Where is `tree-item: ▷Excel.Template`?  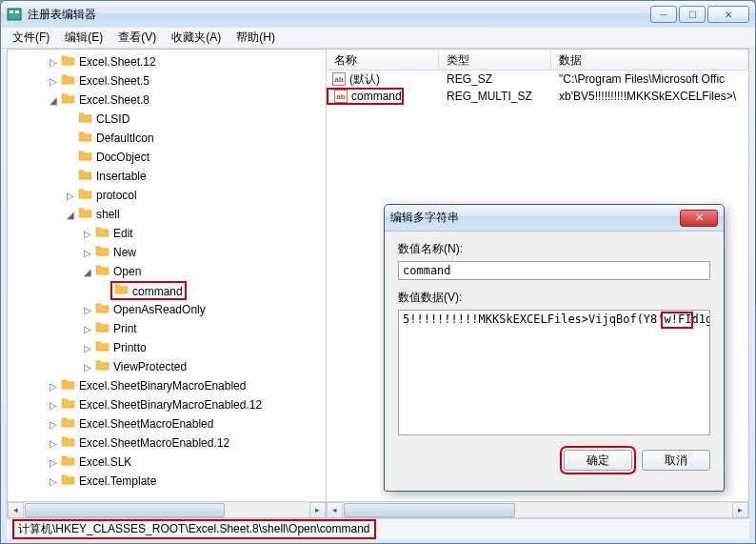
tree-item: ▷Excel.Template is located at coordinates (167, 481).